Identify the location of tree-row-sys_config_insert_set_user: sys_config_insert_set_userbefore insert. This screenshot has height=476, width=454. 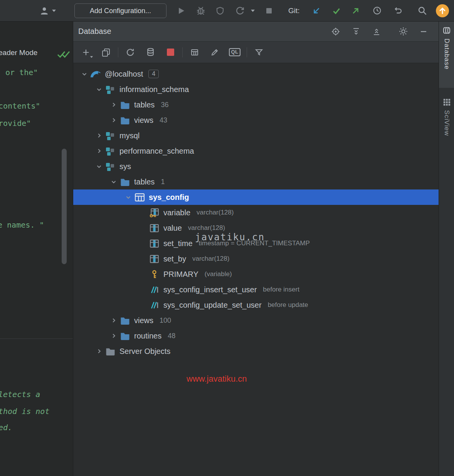
(256, 290).